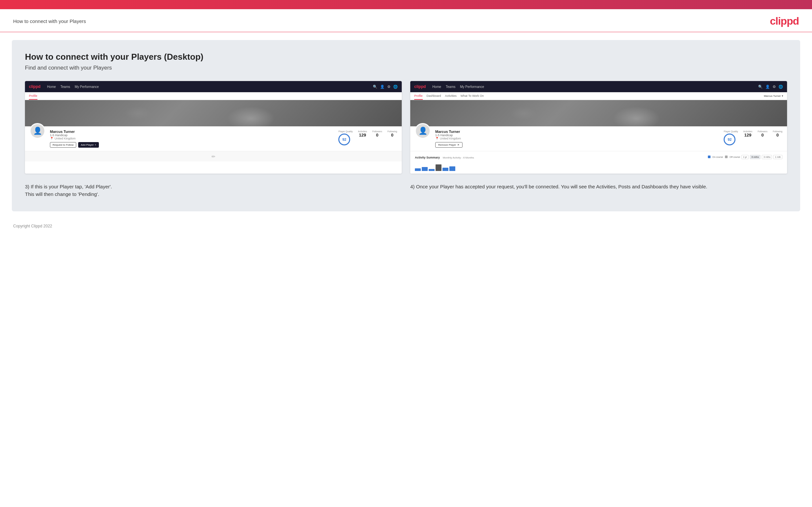 This screenshot has height=507, width=812. What do you see at coordinates (745, 157) in the screenshot?
I see `time-1yr-button: 1 yr` at bounding box center [745, 157].